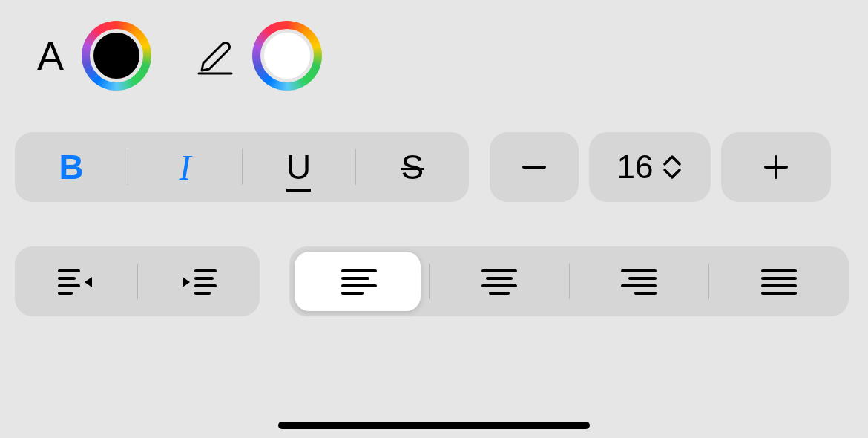  Describe the element at coordinates (660, 167) in the screenshot. I see `font-size-group: 16` at that location.